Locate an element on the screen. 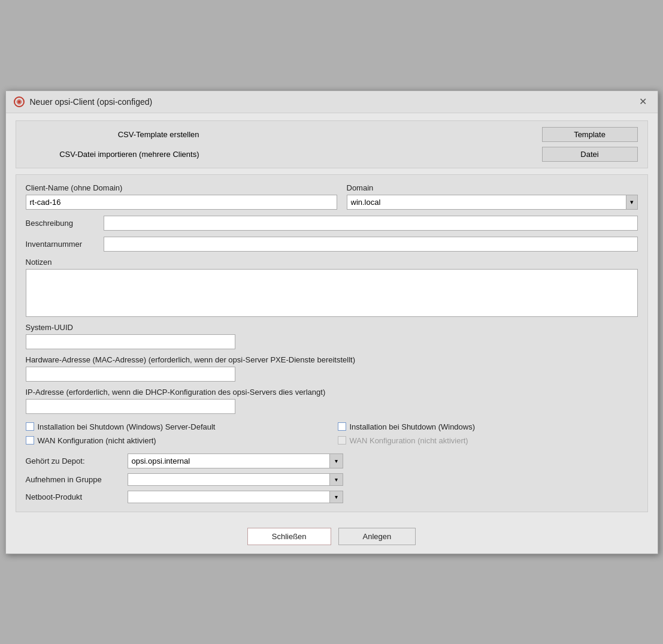  domain-chevron-icon: ▾ is located at coordinates (631, 202).